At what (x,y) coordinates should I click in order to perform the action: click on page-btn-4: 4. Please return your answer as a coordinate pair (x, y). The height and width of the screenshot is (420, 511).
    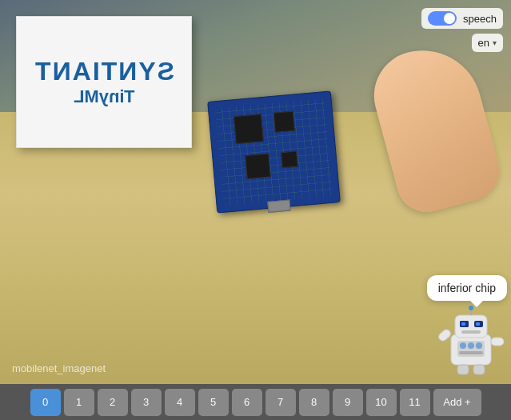
    Looking at the image, I should click on (180, 402).